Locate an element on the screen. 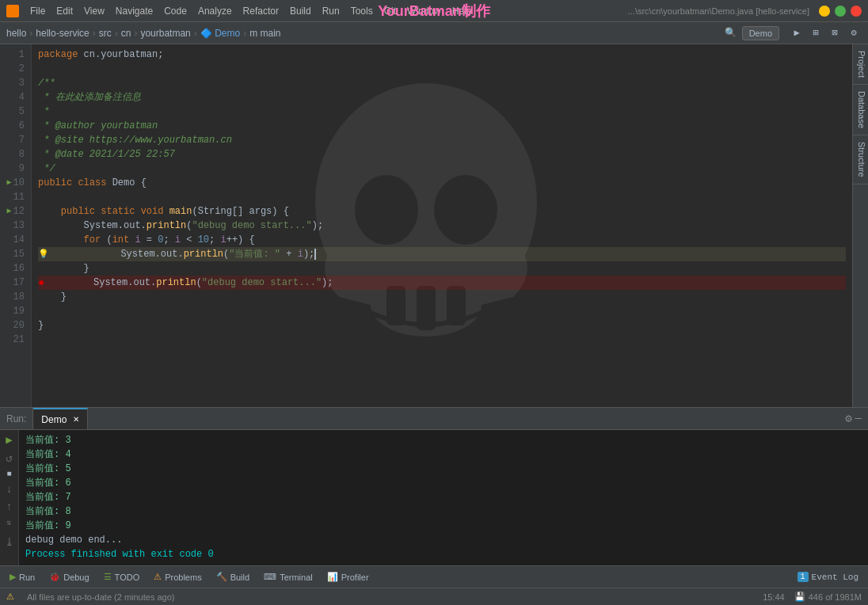 This screenshot has height=605, width=868. menu-build: Build is located at coordinates (301, 11).